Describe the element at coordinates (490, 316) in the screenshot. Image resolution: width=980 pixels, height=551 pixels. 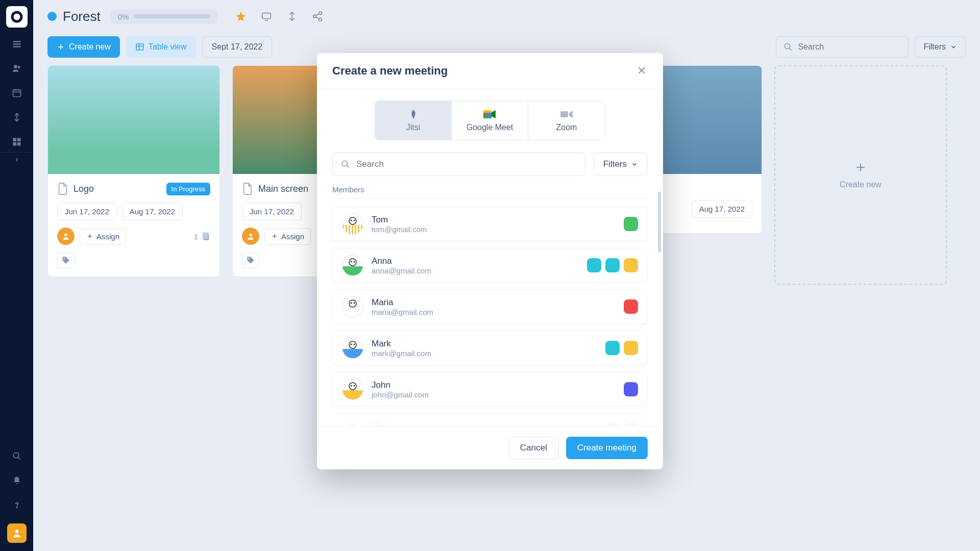
I see `member-list: Tom tom@gmail.com Anna anna@gmail.com Ma…` at that location.